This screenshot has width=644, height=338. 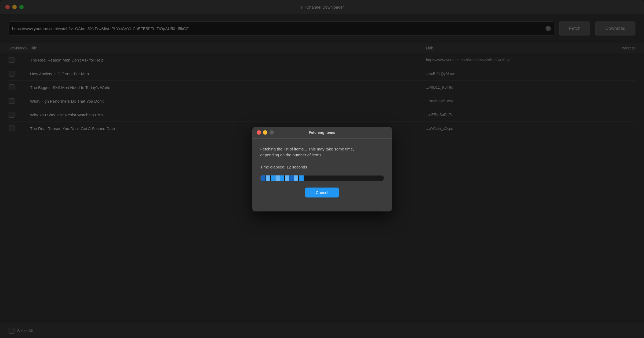 I want to click on modal-title: Fetching items, so click(x=322, y=132).